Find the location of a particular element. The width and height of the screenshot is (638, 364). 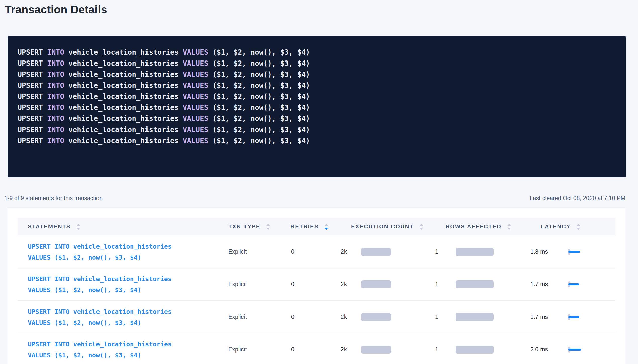

latency-cell: 2.0 ms is located at coordinates (573, 349).